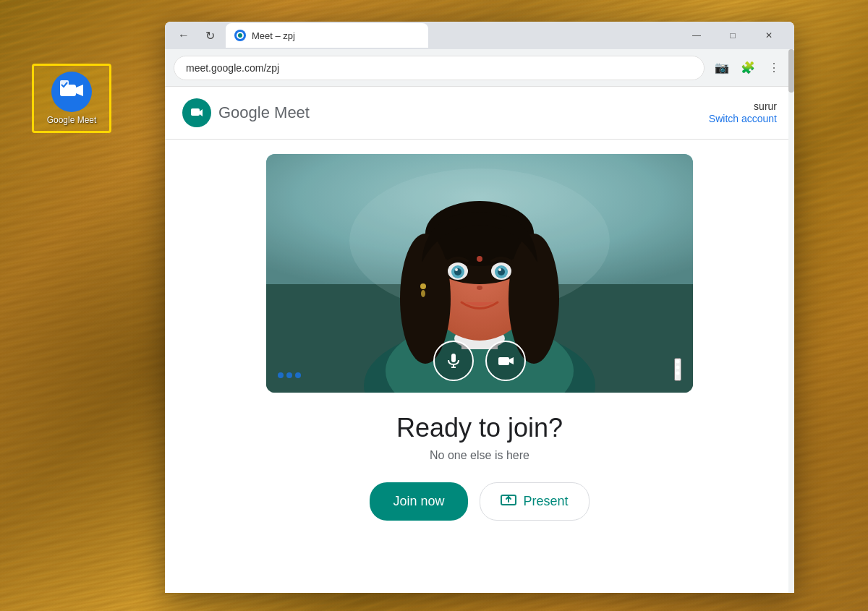  Describe the element at coordinates (697, 35) in the screenshot. I see `minimize-icon: —` at that location.